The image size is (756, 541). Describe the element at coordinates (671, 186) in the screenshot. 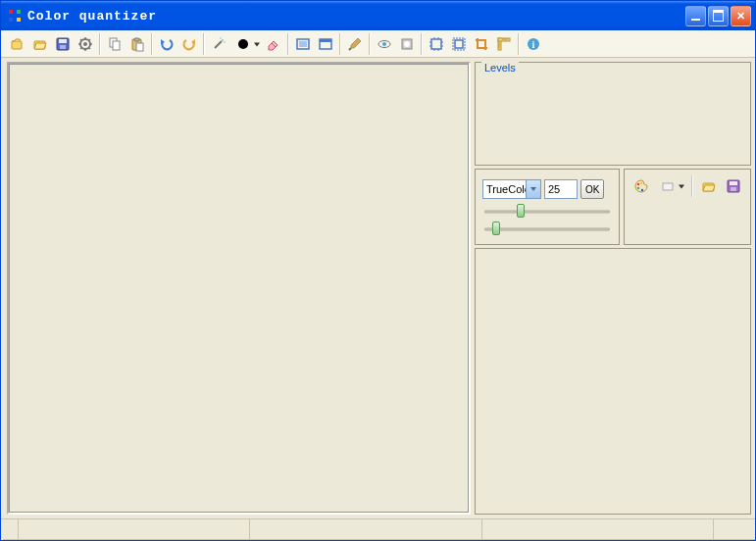

I see `palette-preset-dropdown` at that location.